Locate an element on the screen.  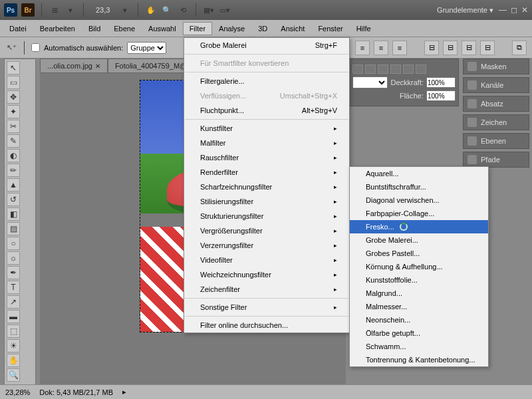
auto-align-icon: ⧉ is located at coordinates (519, 48).